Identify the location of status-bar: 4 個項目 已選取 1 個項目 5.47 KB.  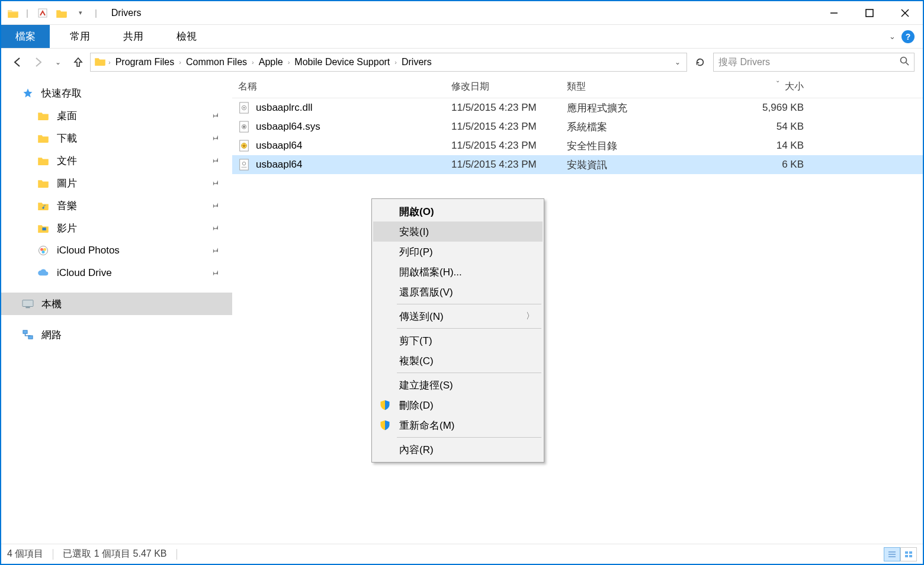
(462, 554).